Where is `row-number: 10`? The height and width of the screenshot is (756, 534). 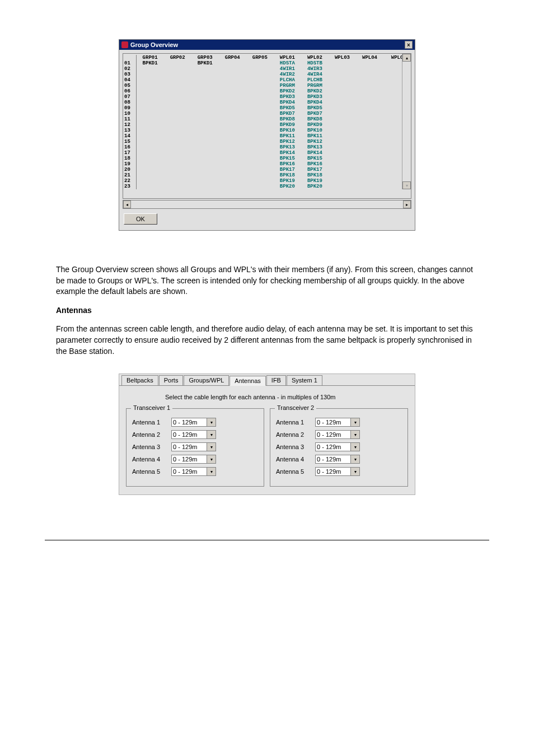 row-number: 10 is located at coordinates (130, 114).